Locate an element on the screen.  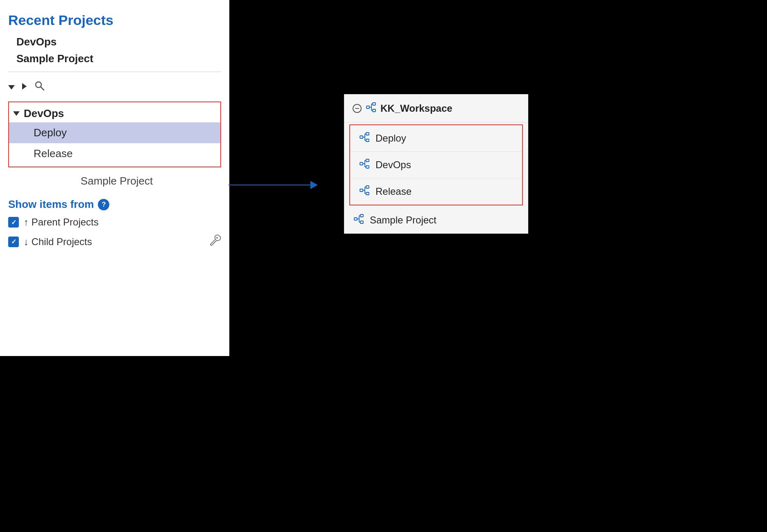
wrench-icon is located at coordinates (215, 241).